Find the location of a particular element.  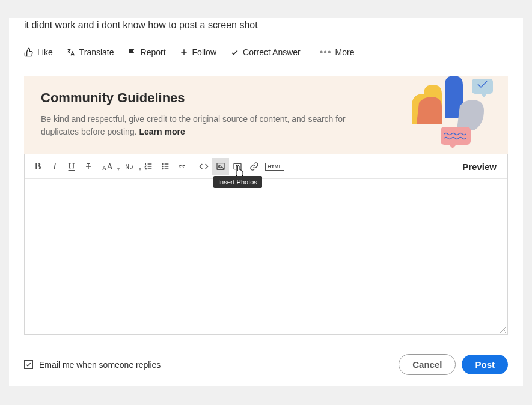

like-label: Like is located at coordinates (45, 52).